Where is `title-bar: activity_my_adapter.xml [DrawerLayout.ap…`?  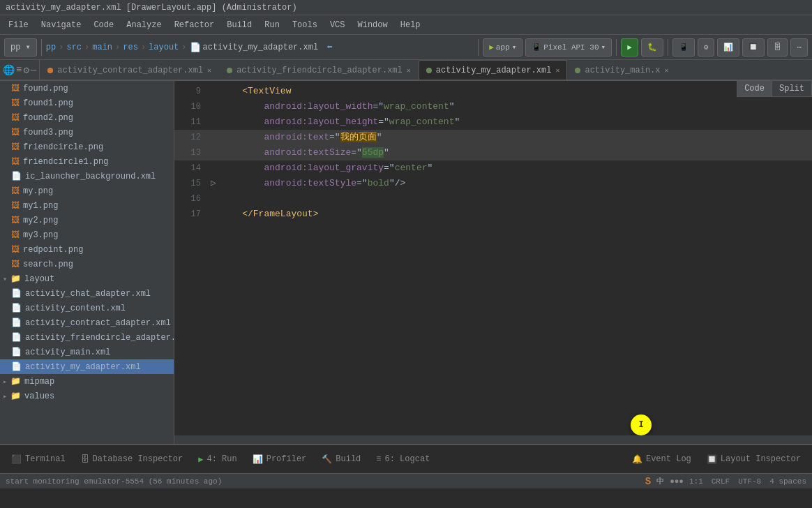
title-bar: activity_my_adapter.xml [DrawerLayout.ap… is located at coordinates (406, 8).